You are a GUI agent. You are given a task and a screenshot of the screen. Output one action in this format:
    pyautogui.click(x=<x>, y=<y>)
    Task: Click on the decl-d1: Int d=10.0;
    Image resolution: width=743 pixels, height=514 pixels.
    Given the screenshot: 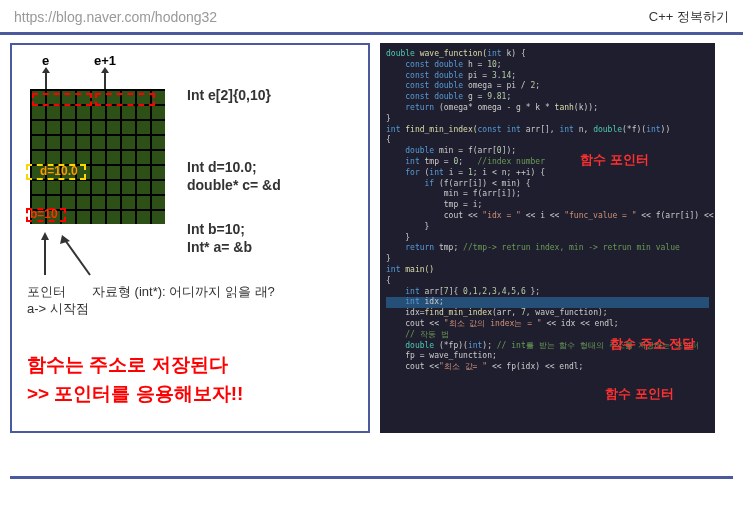 What is the action you would take?
    pyautogui.click(x=222, y=167)
    